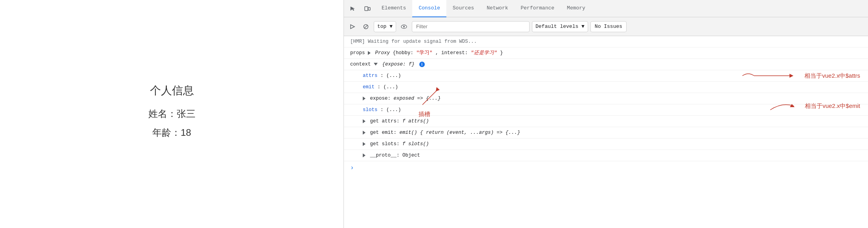 The width and height of the screenshot is (868, 228). What do you see at coordinates (385, 27) in the screenshot?
I see `context-selector: top ▼` at bounding box center [385, 27].